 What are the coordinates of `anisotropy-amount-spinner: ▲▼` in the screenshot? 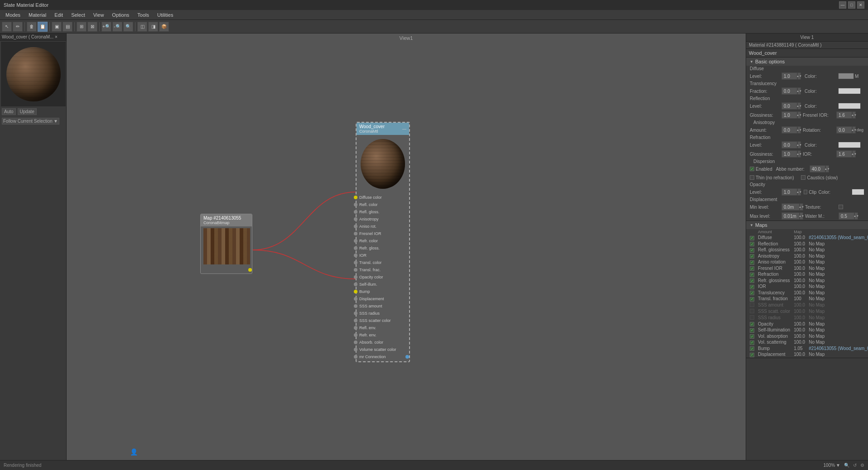 It's located at (799, 130).